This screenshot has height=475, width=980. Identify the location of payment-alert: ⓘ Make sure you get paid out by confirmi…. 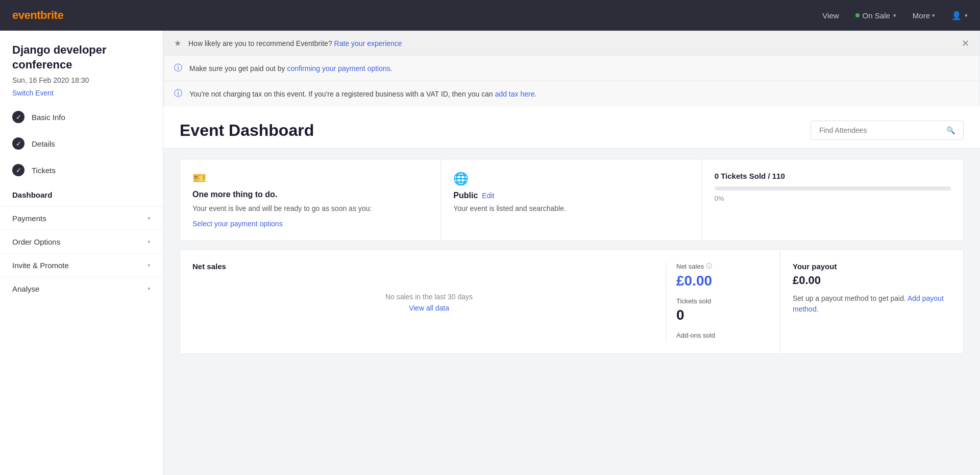
(572, 68).